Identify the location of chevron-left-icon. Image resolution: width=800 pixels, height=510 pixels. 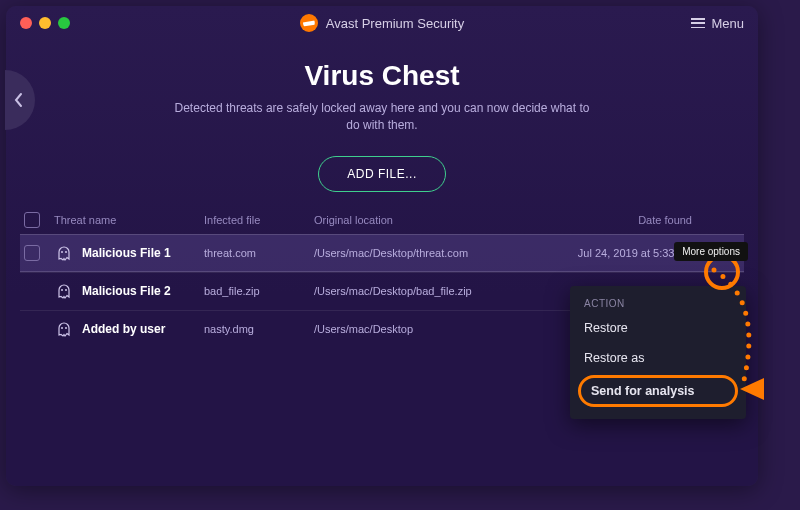
(18, 100).